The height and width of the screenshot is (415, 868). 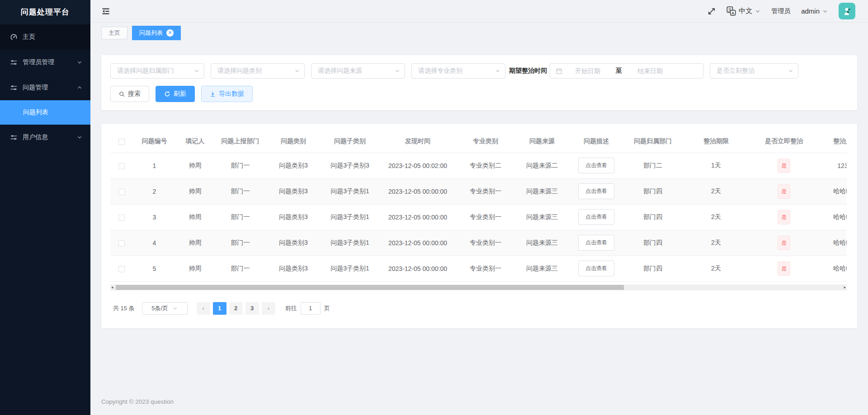 I want to click on major-category-filter-select: 请选择专业类别, so click(x=458, y=71).